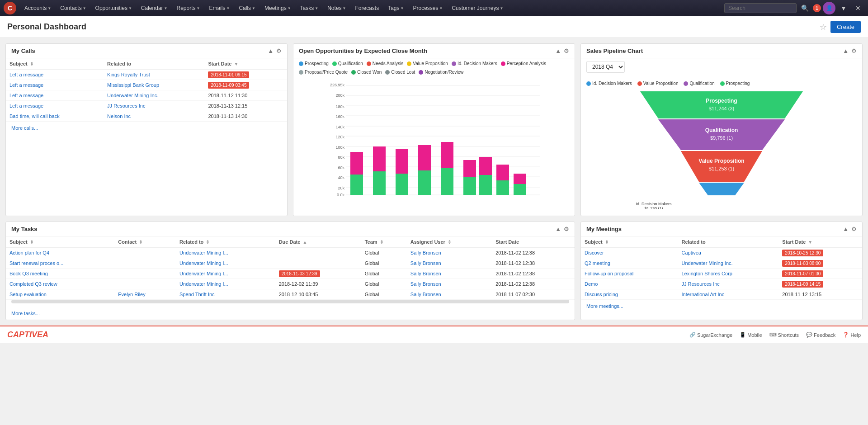 This screenshot has height=425, width=868. I want to click on call-related-link: Underwater Mining Inc., so click(133, 95).